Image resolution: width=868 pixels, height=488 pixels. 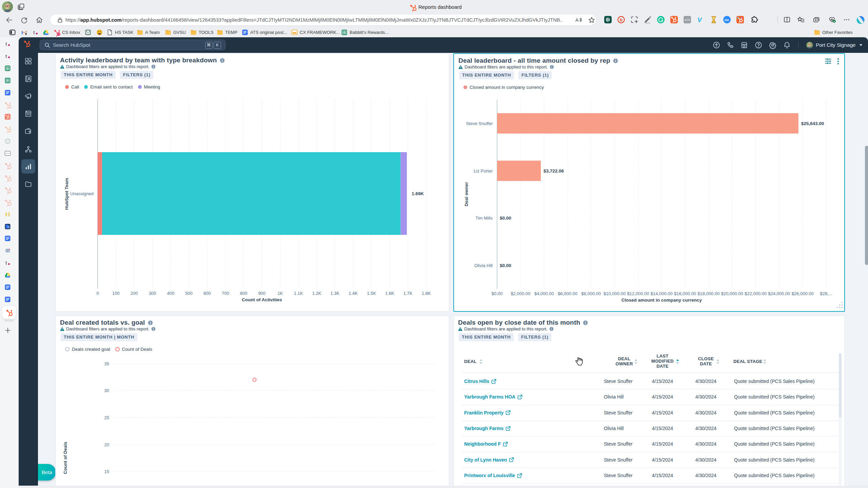 I want to click on help-icon, so click(x=758, y=45).